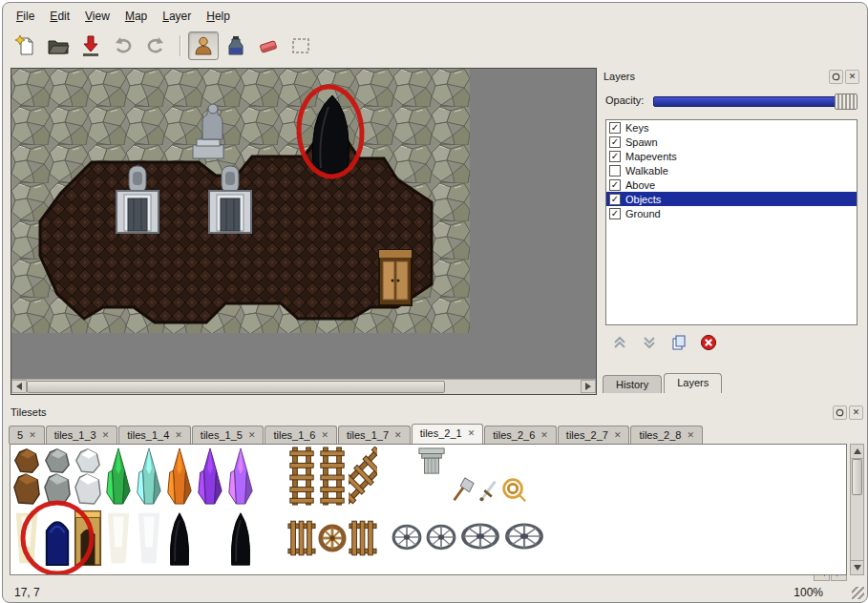  I want to click on tileset-tab-tiles_2_1: tiles_2_1✕, so click(448, 433).